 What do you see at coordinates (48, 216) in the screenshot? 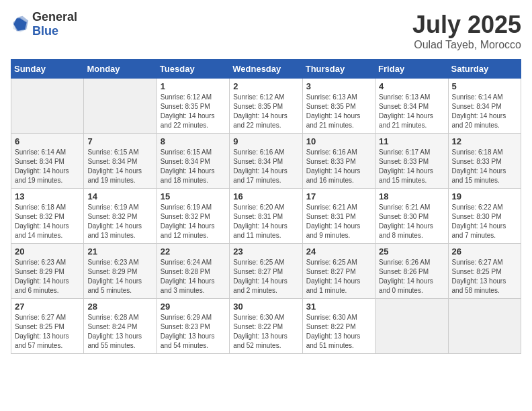
I see `calendar-cell: 13Sunrise: 6:18 AM Sunset: 8:32 PM Dayli…` at bounding box center [48, 216].